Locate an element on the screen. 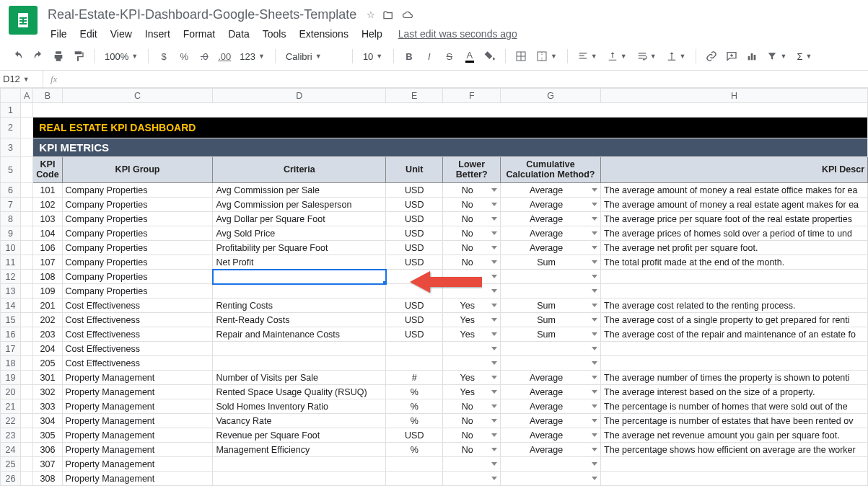  fill-color-button is located at coordinates (490, 56).